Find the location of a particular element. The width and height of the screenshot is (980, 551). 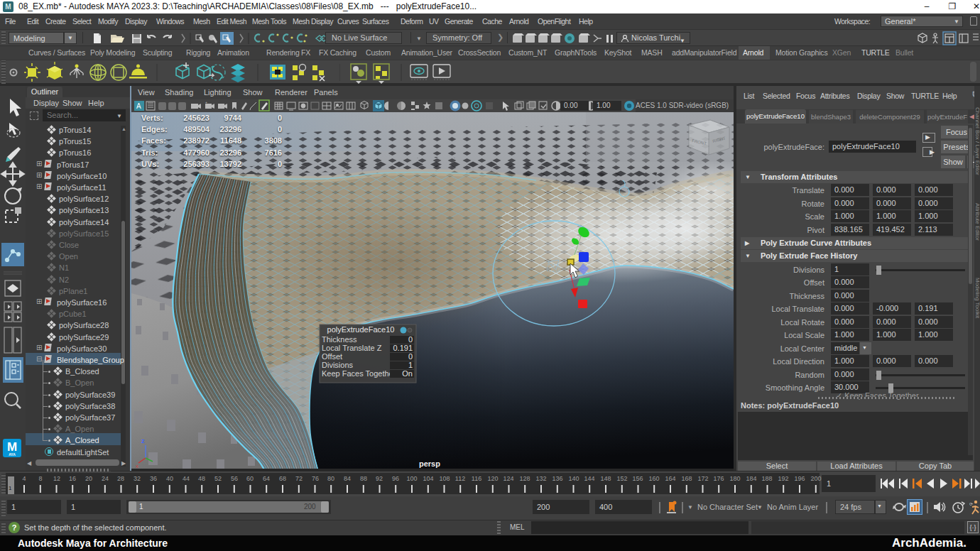

svg-text: Local Translate Z is located at coordinates (352, 348).